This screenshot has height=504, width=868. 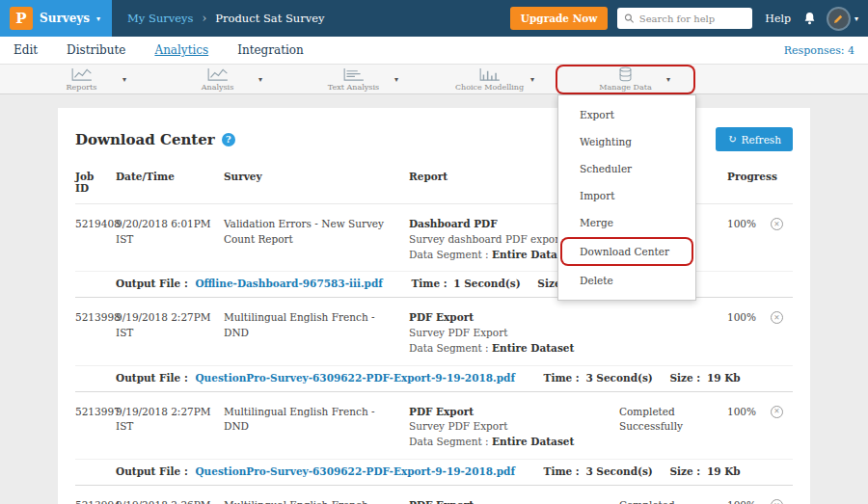 What do you see at coordinates (559, 18) in the screenshot?
I see `upgrade-now-button: Upgrade Now` at bounding box center [559, 18].